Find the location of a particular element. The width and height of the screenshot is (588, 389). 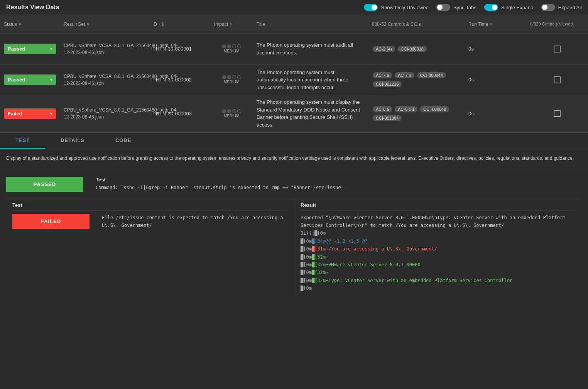

th-status: Status ⇅ is located at coordinates (30, 24).